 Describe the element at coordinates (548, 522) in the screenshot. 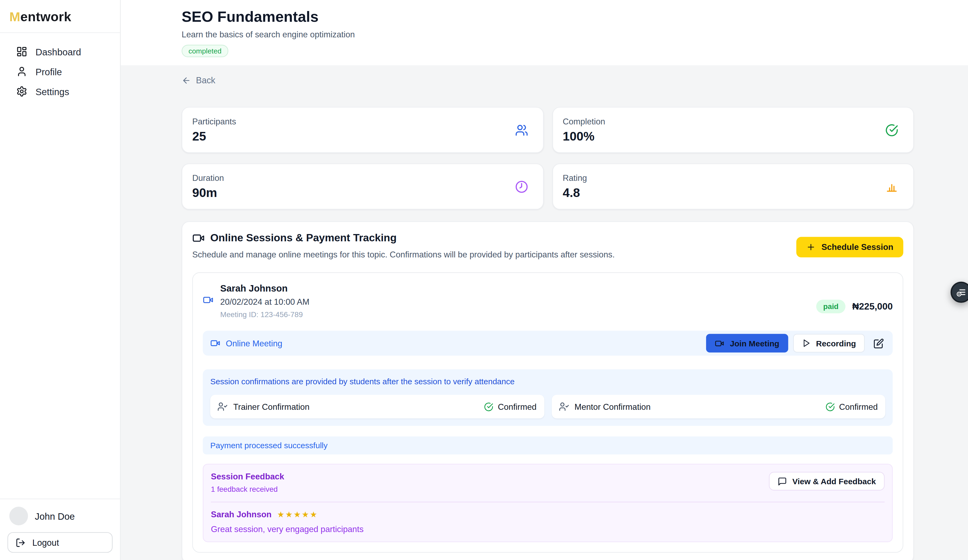

I see `feedback-entry: Sarah Johnson ★★★★★ Great session, very …` at that location.